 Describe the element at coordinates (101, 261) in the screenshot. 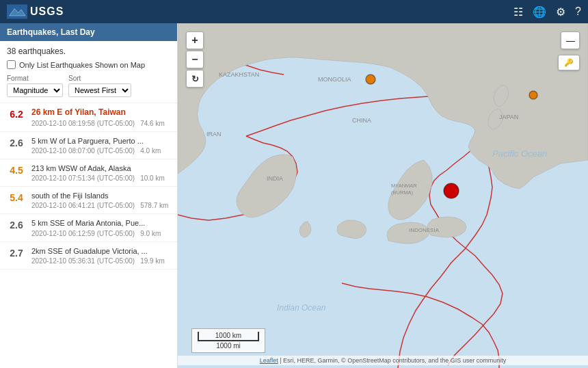

I see `eq-meta: 2020-12-10 05:36:31 (UTC-05:00)19.9 km` at that location.